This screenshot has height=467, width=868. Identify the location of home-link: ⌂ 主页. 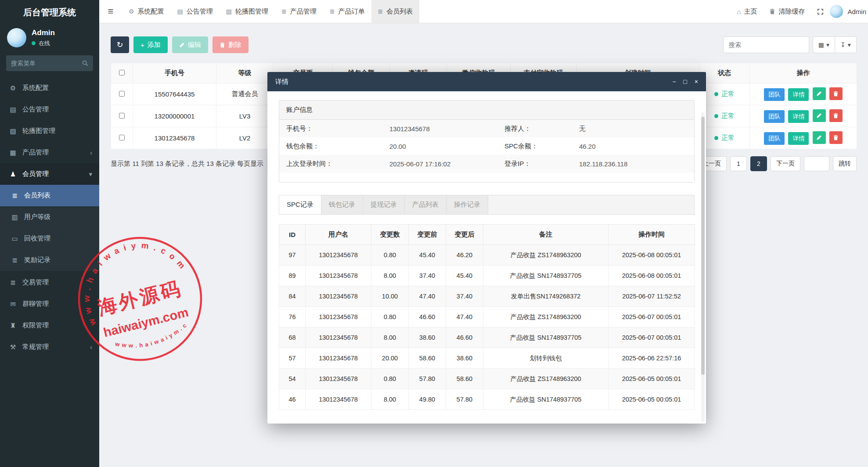
(747, 11).